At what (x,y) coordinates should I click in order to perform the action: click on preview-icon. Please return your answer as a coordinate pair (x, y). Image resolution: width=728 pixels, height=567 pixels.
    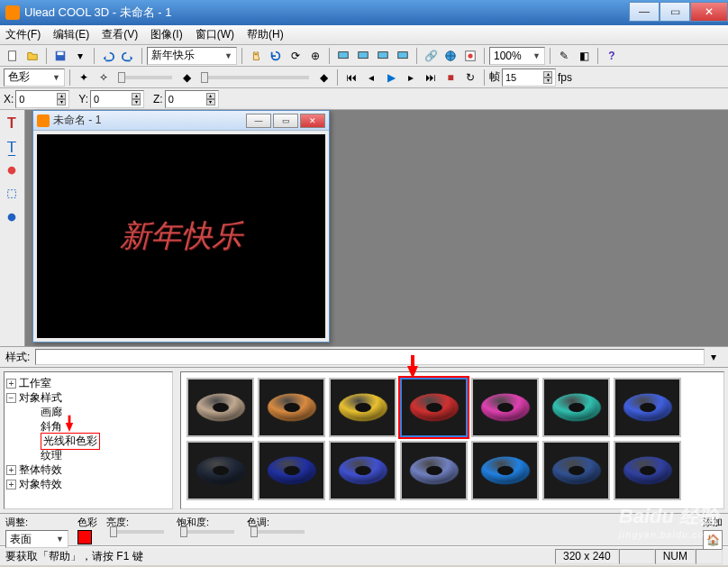
    Looking at the image, I should click on (470, 56).